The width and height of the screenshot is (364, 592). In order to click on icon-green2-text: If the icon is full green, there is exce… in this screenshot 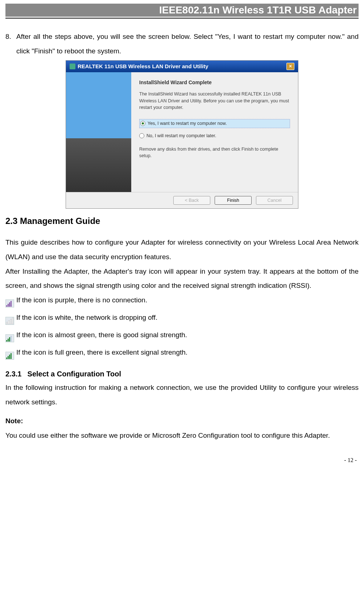, I will do `click(102, 352)`.